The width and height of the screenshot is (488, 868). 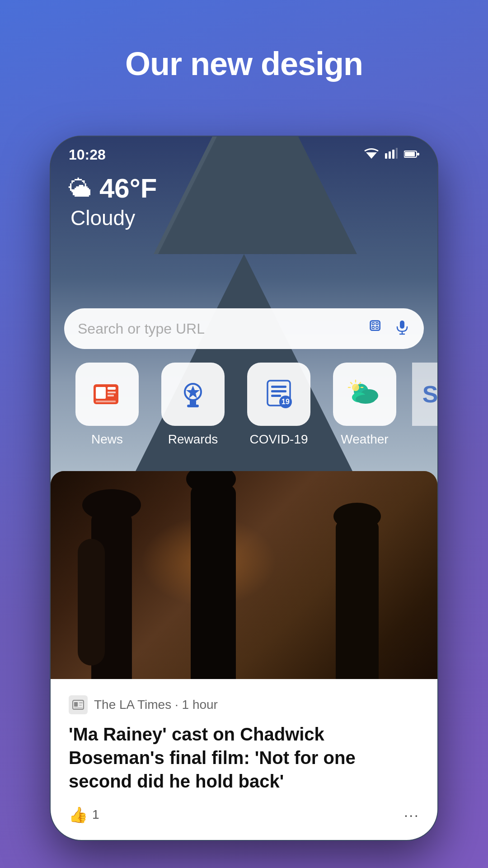 What do you see at coordinates (365, 405) in the screenshot?
I see `quick-item-weather: Weather` at bounding box center [365, 405].